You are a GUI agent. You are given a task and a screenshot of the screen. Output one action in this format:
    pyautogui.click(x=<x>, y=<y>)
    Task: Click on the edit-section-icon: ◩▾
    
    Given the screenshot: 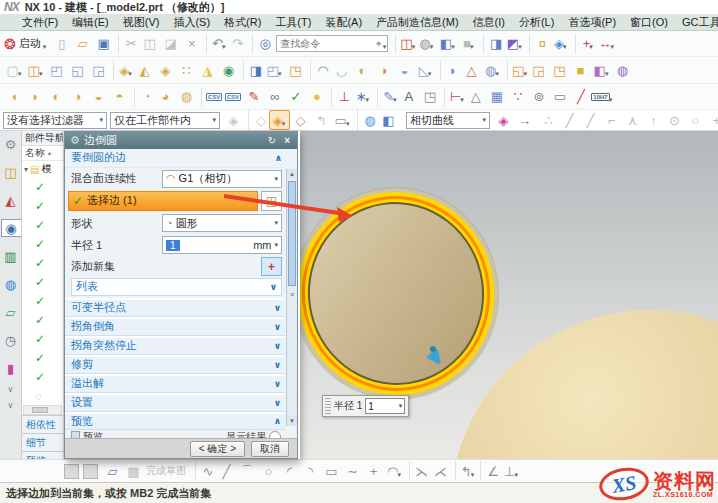 What is the action you would take?
    pyautogui.click(x=514, y=44)
    